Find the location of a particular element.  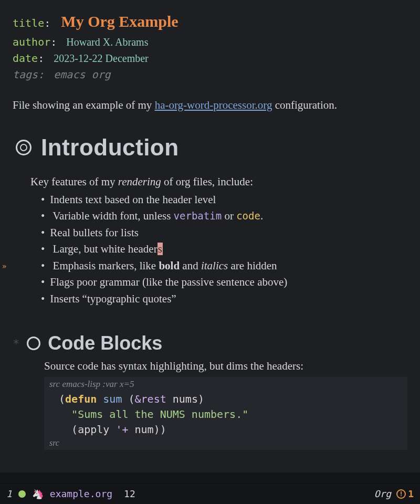

heading-introduction-row: Introduction is located at coordinates (210, 148).